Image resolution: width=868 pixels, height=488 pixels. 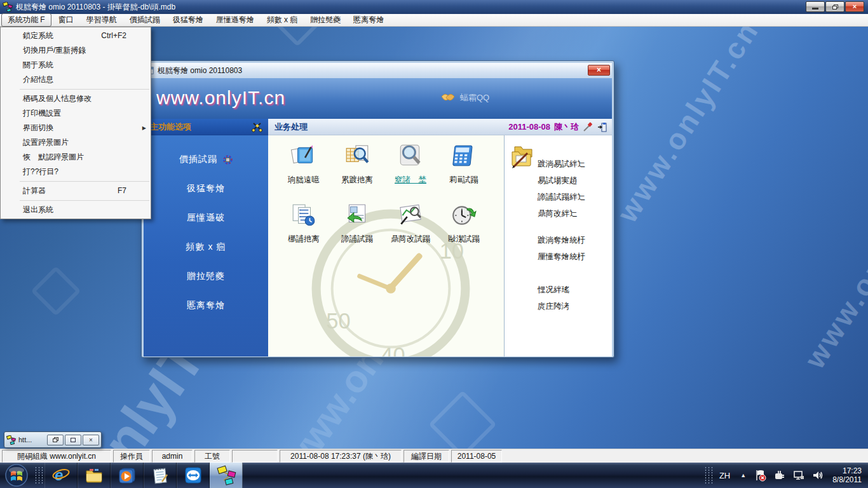 What do you see at coordinates (188, 20) in the screenshot?
I see `menu-item-5: 彶猛奪燴` at bounding box center [188, 20].